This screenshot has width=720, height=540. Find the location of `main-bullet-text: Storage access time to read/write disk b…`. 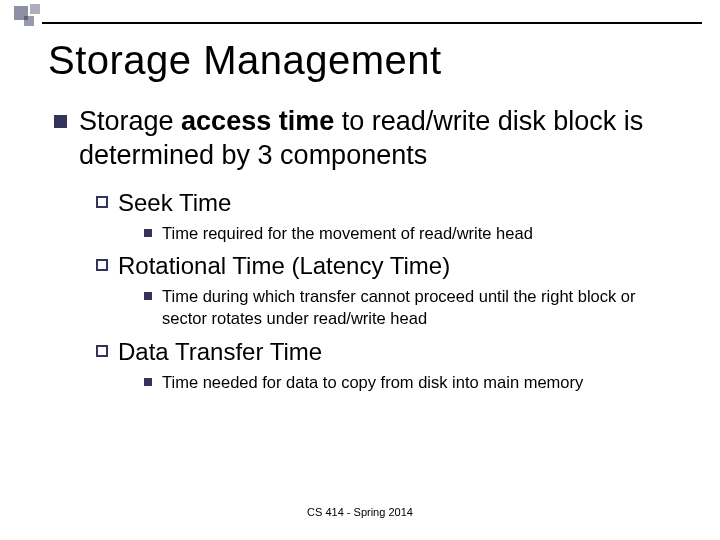

main-bullet-text: Storage access time to read/write disk b… is located at coordinates (376, 139).